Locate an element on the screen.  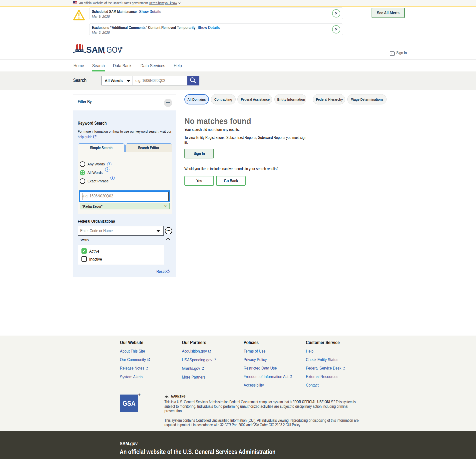
svg-text: R is located at coordinates (121, 48).